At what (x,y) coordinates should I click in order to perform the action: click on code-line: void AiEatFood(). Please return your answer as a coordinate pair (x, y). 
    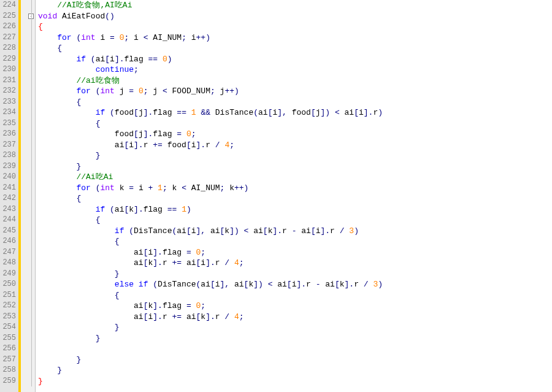
    Looking at the image, I should click on (295, 17).